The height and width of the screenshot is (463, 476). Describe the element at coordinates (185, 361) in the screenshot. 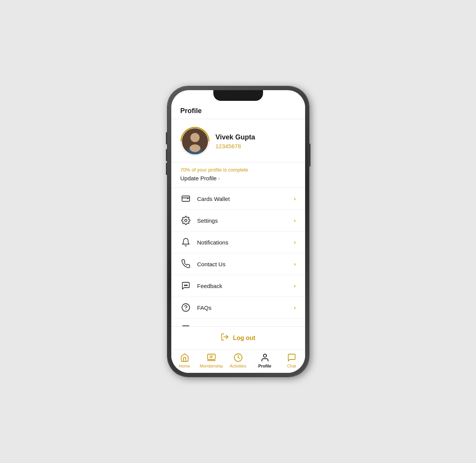

I see `nav-item-home: Home` at that location.